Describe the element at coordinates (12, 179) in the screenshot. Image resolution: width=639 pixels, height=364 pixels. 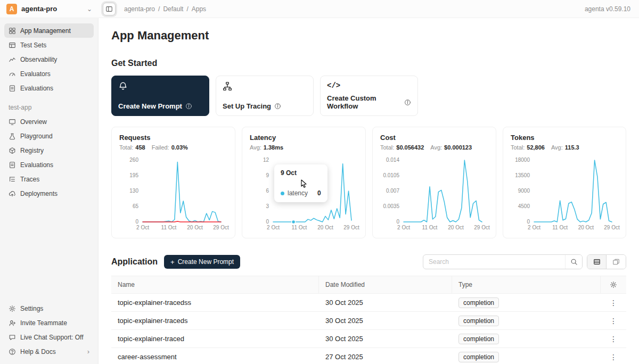
I see `tree-list-icon` at that location.